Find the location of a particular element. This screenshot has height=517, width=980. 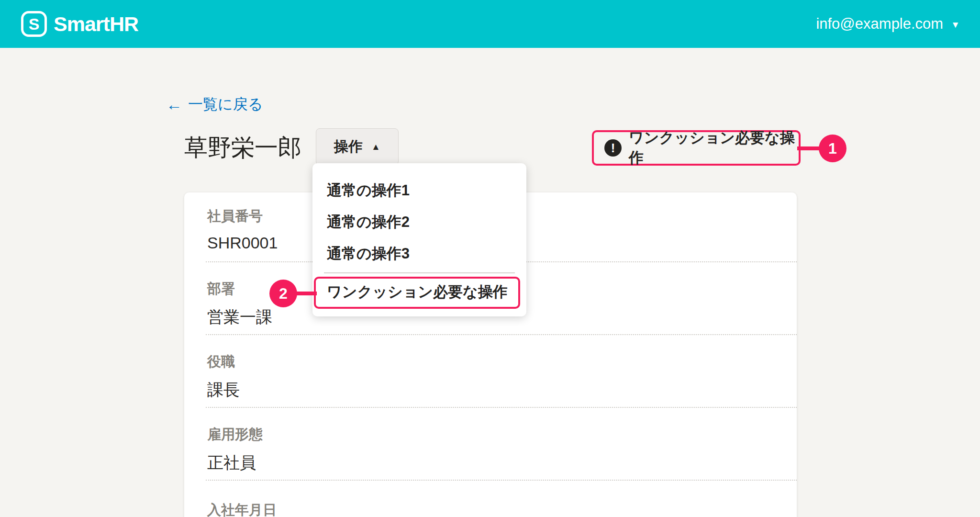

app-header: S SmartHR info@example.com ▼ is located at coordinates (490, 24).